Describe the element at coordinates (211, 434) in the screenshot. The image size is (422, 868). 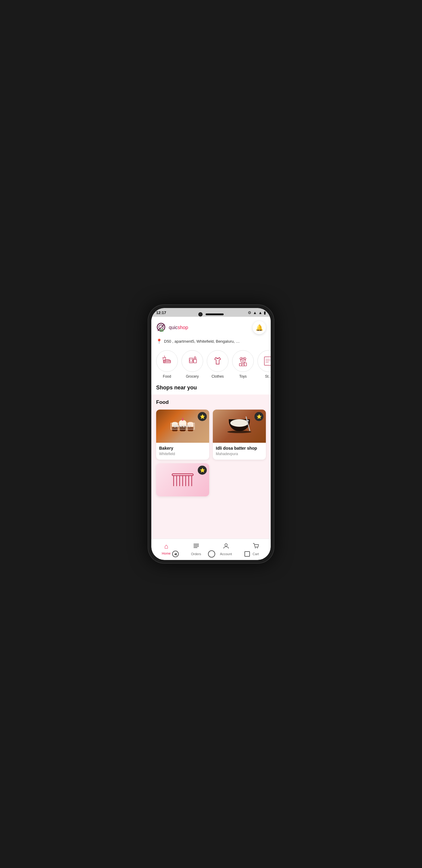
I see `app-screen: 12:17 ⚙ ▲ ▲ ▮` at that location.